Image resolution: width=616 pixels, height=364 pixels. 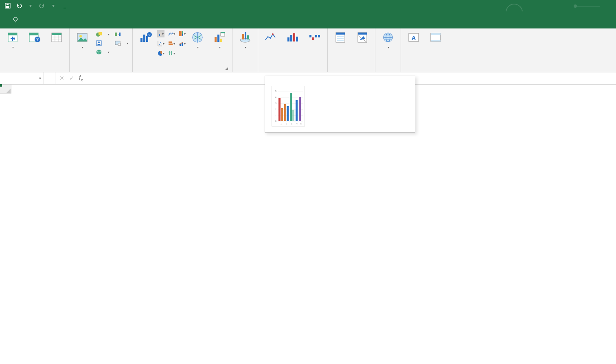 What do you see at coordinates (145, 37) in the screenshot?
I see `recommended-charts-icon: ?` at bounding box center [145, 37].